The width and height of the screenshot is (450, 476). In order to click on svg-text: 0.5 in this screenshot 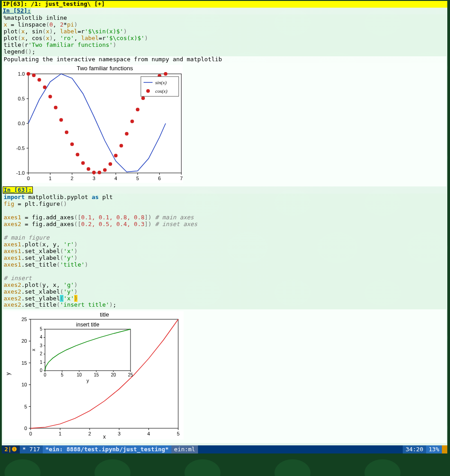, I will do `click(22, 99)`.